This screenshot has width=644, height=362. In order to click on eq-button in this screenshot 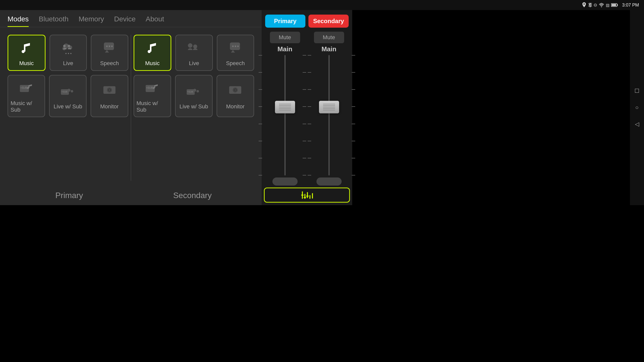, I will do `click(307, 195)`.